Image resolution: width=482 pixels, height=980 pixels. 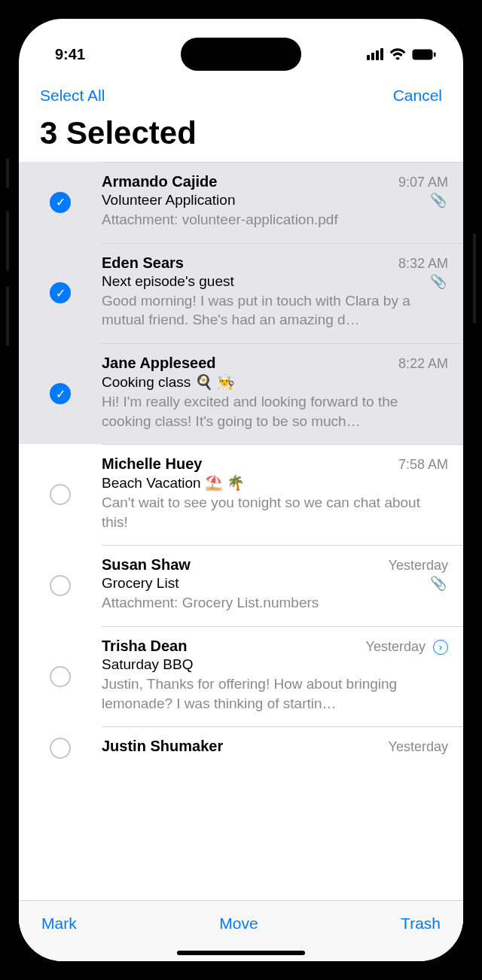 I want to click on mail-time: 9:07 AM, so click(x=423, y=182).